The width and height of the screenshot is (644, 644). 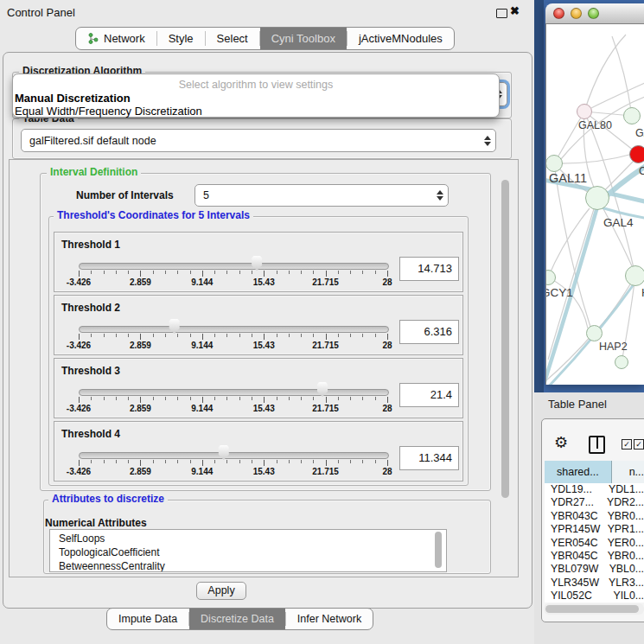 What do you see at coordinates (578, 472) in the screenshot?
I see `column-header-shared: shared...` at bounding box center [578, 472].